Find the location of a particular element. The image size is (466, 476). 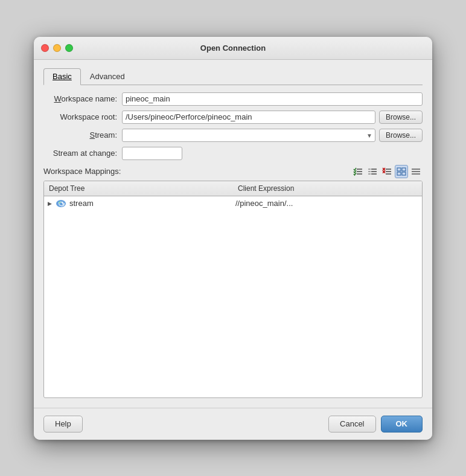

cancel-button: Cancel is located at coordinates (352, 424).